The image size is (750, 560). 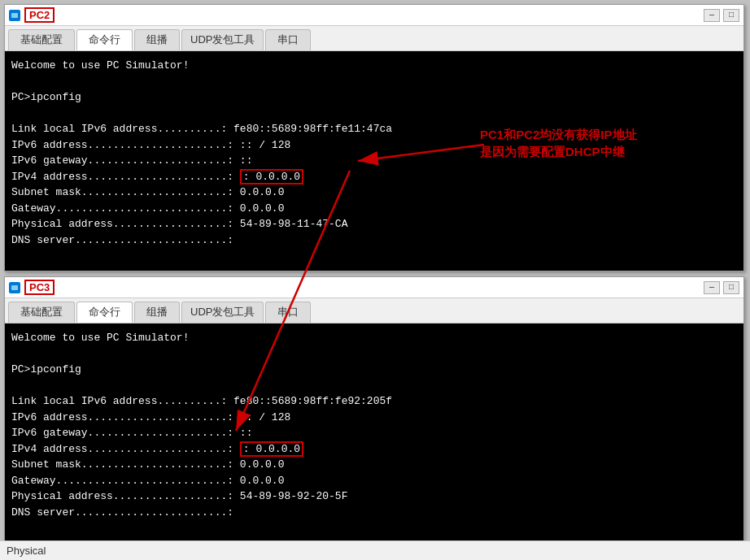 I want to click on pc3-line-10: Gateway...........................: 0.0.…, so click(x=374, y=481).